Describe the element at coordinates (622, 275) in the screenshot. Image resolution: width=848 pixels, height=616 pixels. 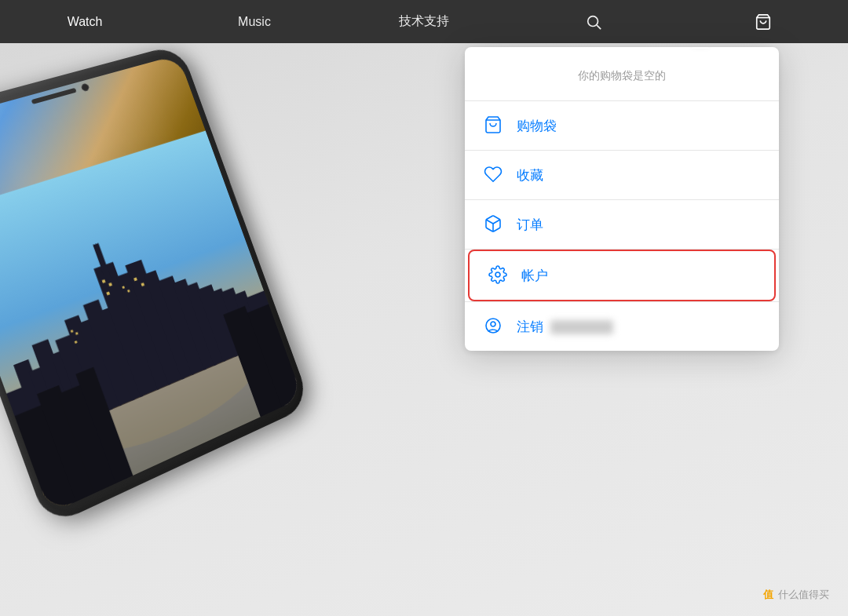
I see `dropdown-item-account: 帐户` at that location.